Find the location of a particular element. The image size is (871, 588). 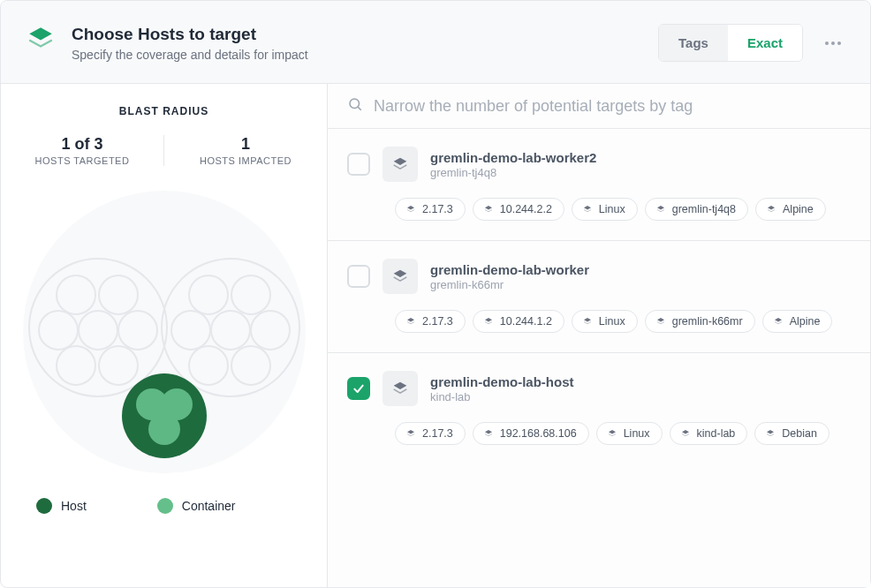

legend-host: Host is located at coordinates (62, 506).